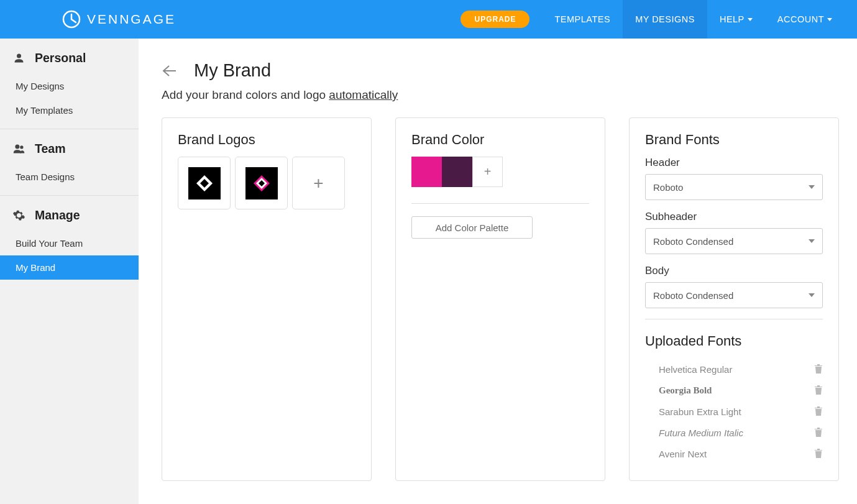 The image size is (857, 504). I want to click on nav-my-designs: MY DESIGNS, so click(665, 19).